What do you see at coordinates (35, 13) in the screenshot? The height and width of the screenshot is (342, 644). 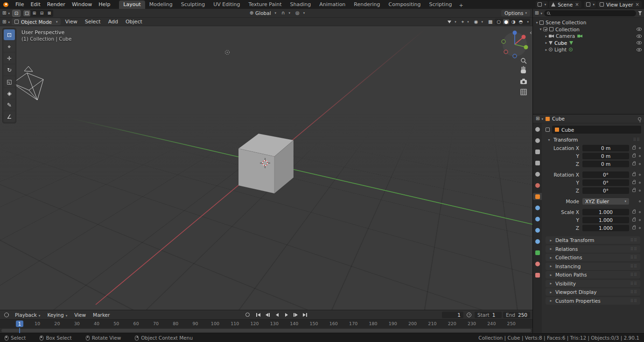 I see `select-mode-button: ⊞` at bounding box center [35, 13].